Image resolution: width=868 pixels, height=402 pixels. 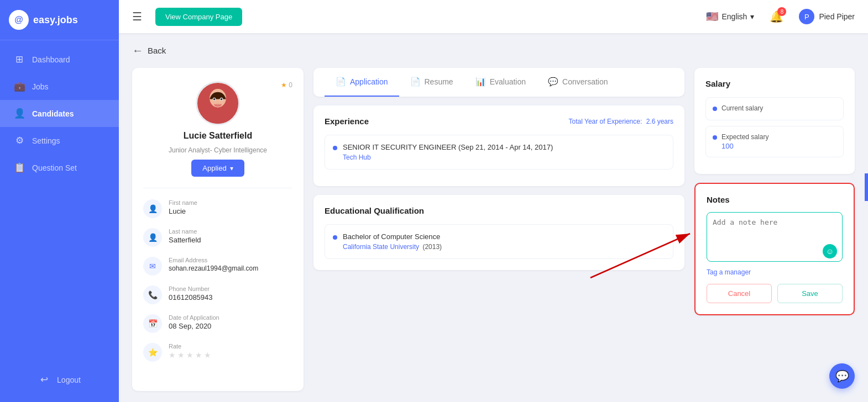 What do you see at coordinates (448, 157) in the screenshot?
I see `exp-company: Tech Hub` at bounding box center [448, 157].